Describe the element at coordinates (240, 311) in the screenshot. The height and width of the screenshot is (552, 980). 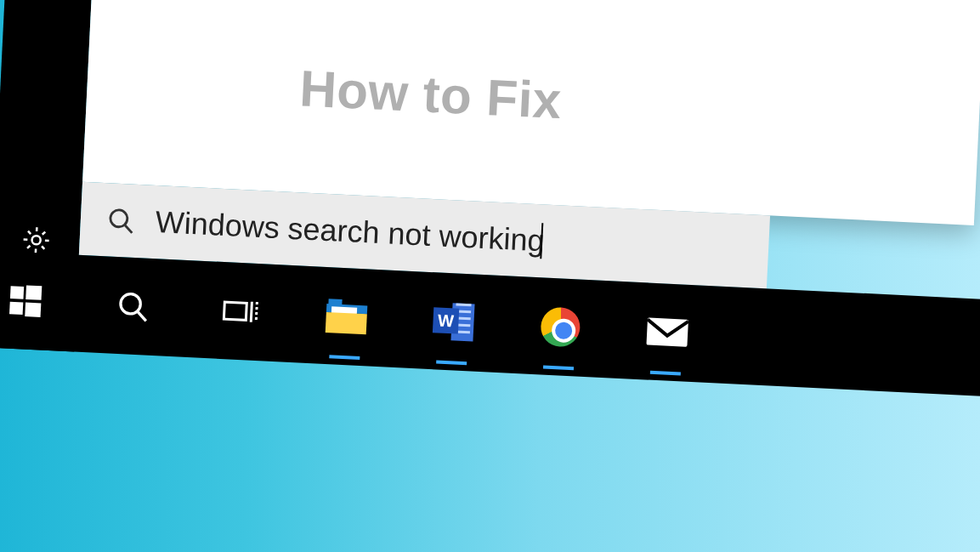
I see `task-view-button` at that location.